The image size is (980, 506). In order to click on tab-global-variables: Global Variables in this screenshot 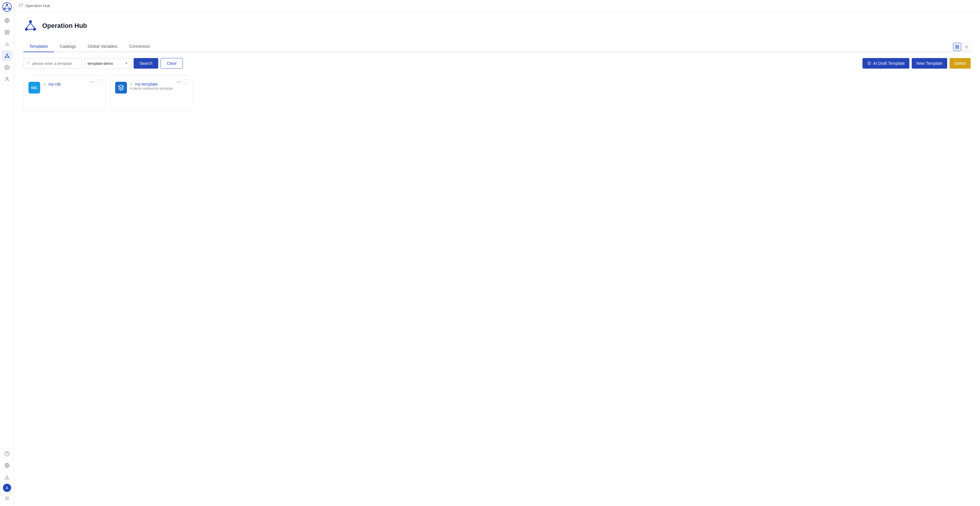, I will do `click(103, 46)`.